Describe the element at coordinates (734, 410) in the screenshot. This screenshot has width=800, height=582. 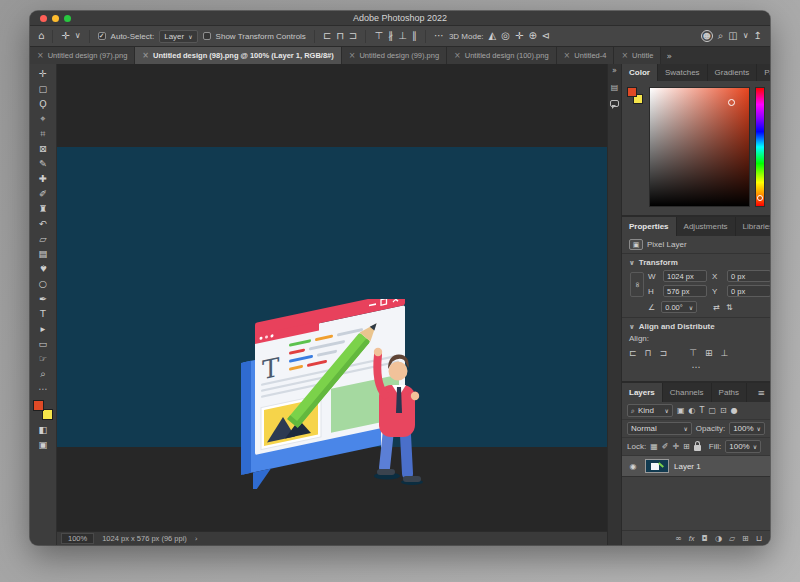
I see `filter-toggle-icon: ●` at that location.